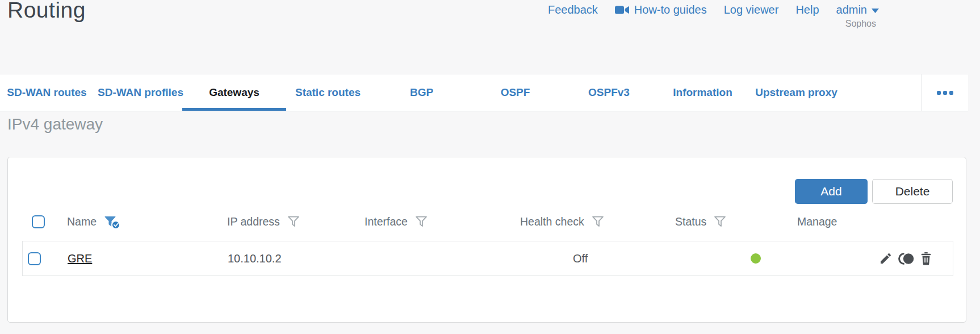 This screenshot has height=334, width=980. I want to click on gateway-name-link: GRE, so click(79, 258).